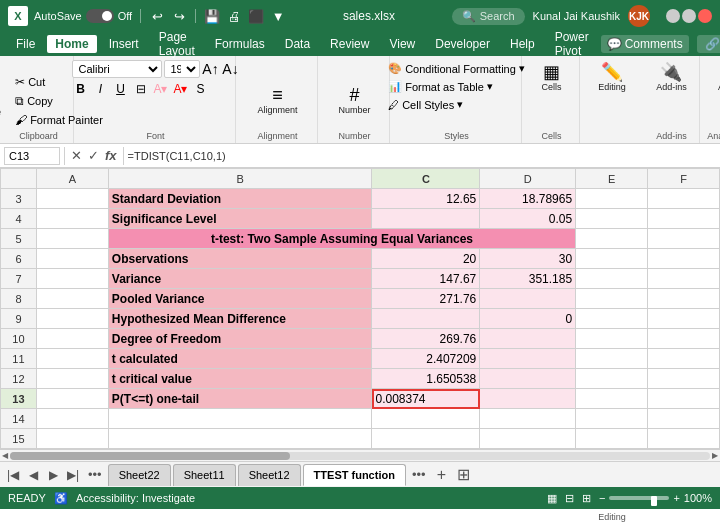 The image size is (720, 524). Describe the element at coordinates (19, 359) in the screenshot. I see `row-header-11: 11` at that location.